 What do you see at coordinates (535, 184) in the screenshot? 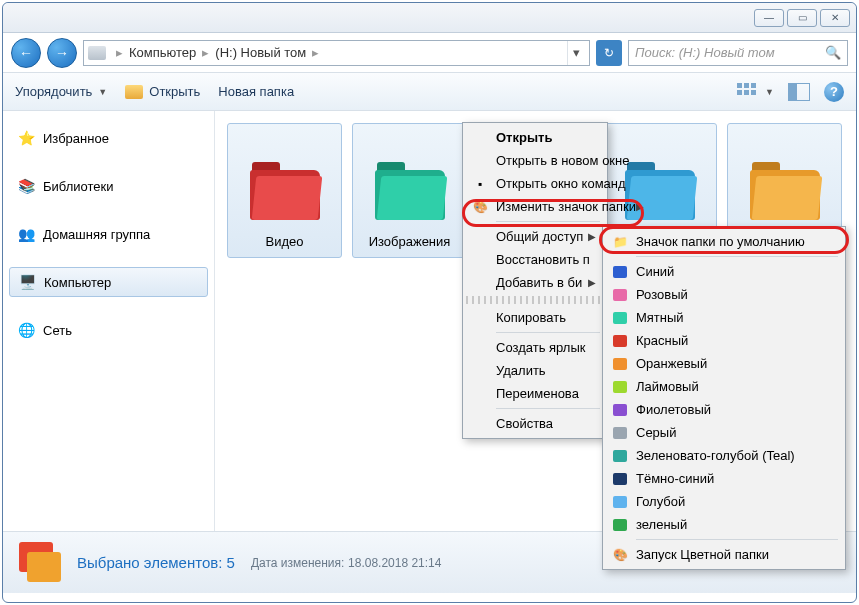
I see `ctx-open-cmd: ▪Открыть окно команд` at bounding box center [535, 184].